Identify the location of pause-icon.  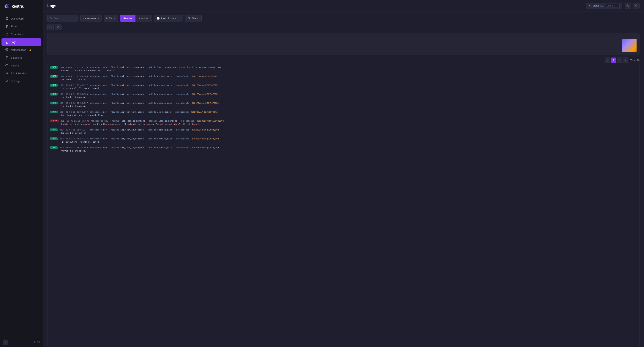
(50, 27).